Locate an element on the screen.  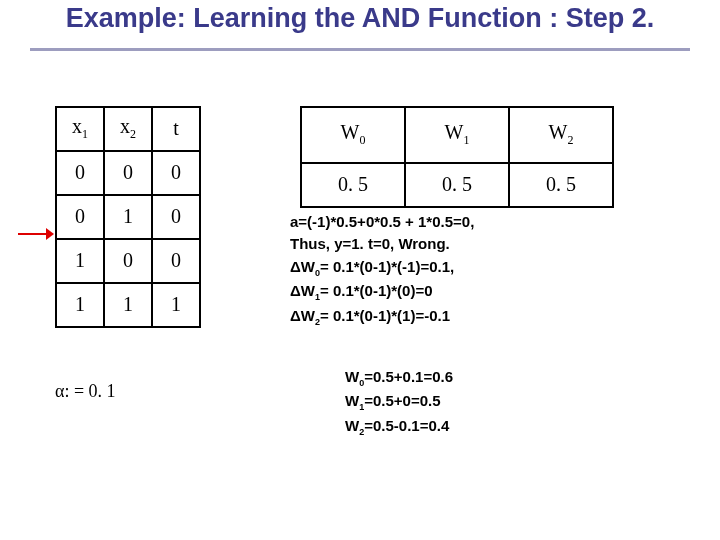
truth-header-t: t is located at coordinates (176, 129).